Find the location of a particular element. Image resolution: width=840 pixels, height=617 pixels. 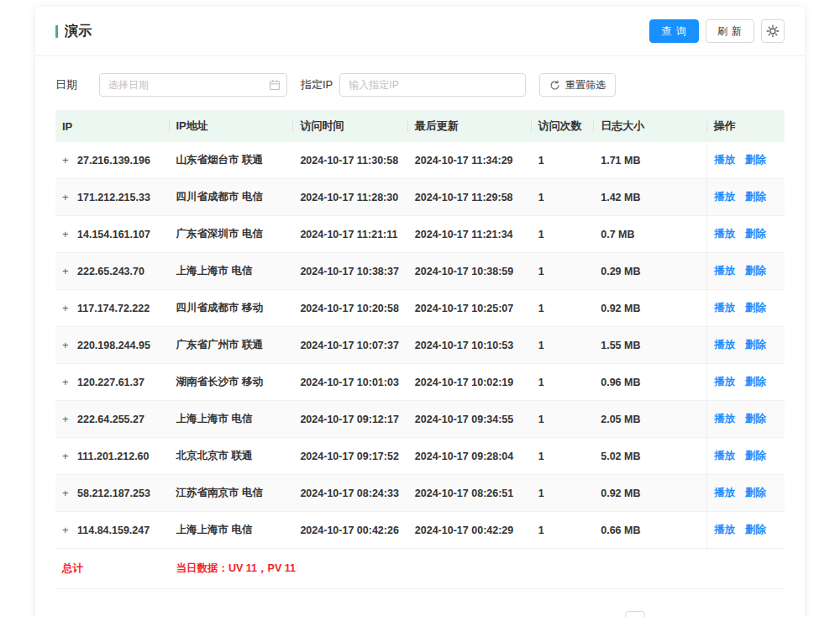

cell-visit-time: 2024-10-17 11:28:30 is located at coordinates (350, 198).